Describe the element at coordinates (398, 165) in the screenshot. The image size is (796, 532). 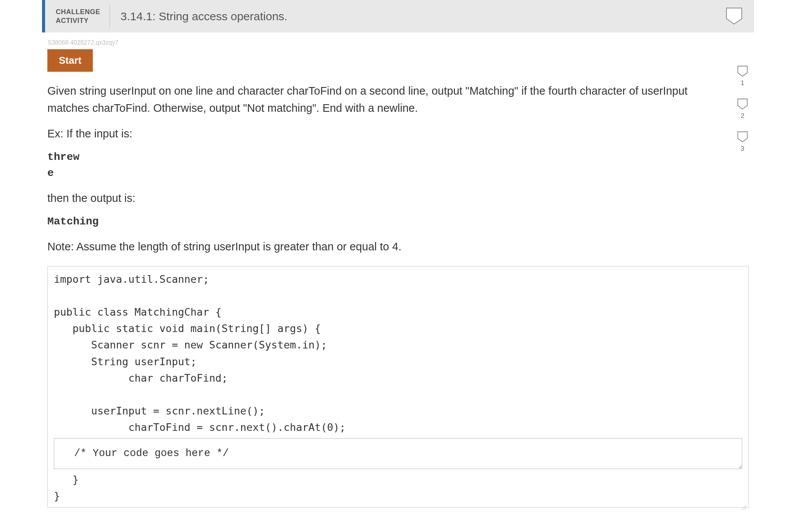
I see `example-input-value: threw e` at that location.